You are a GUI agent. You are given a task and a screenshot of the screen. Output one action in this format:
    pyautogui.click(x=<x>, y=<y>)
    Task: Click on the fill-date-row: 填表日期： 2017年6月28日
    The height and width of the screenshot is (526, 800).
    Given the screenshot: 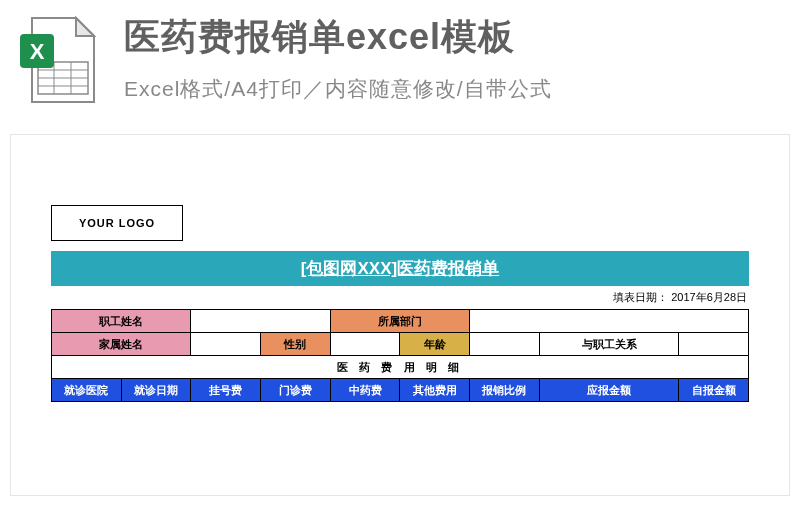 What is the action you would take?
    pyautogui.click(x=400, y=298)
    